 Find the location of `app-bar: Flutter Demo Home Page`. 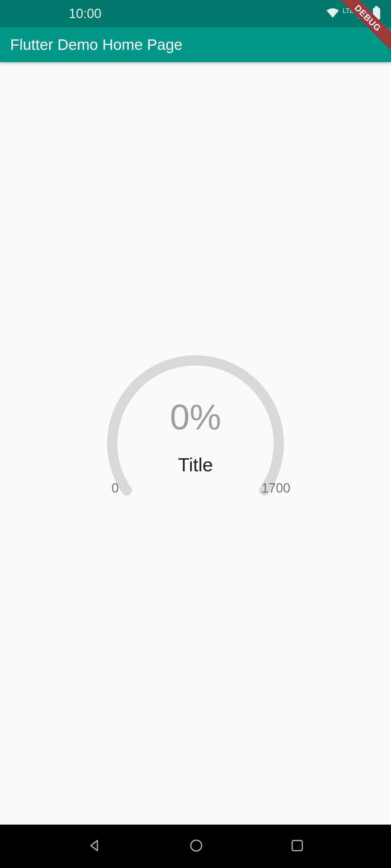

app-bar: Flutter Demo Home Page is located at coordinates (196, 45).